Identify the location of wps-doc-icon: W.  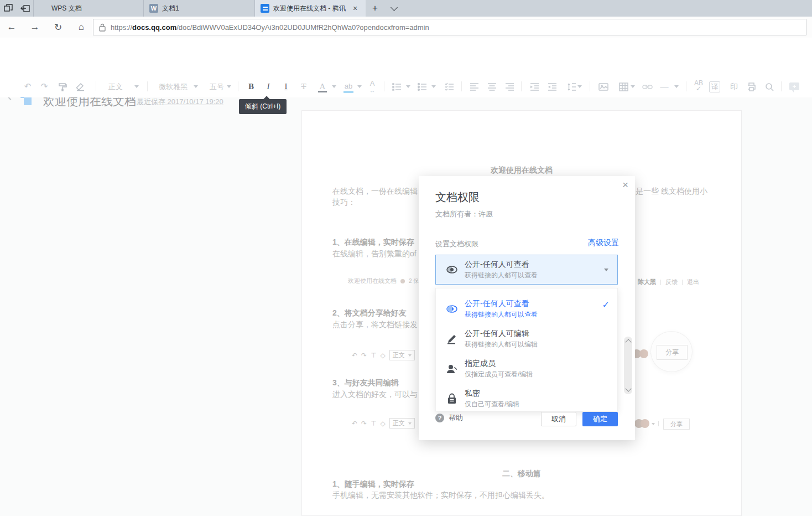
(154, 8).